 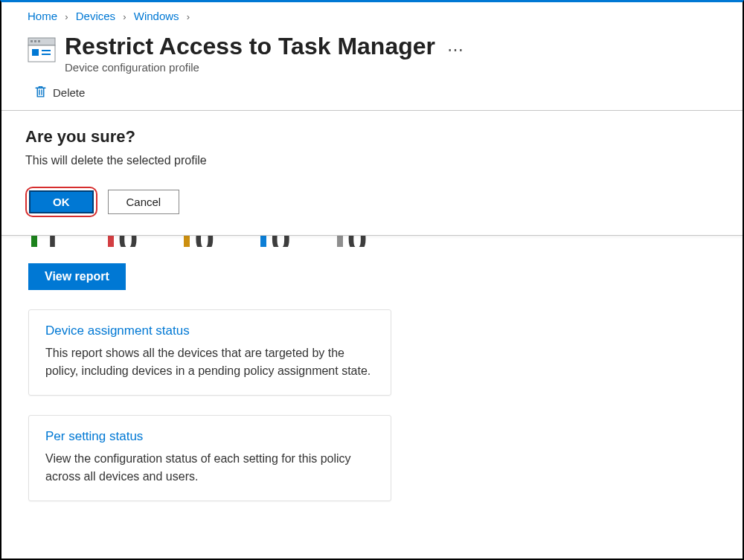 I want to click on card-device-assignment-status: Device assignment status This report sho…, so click(x=210, y=353).